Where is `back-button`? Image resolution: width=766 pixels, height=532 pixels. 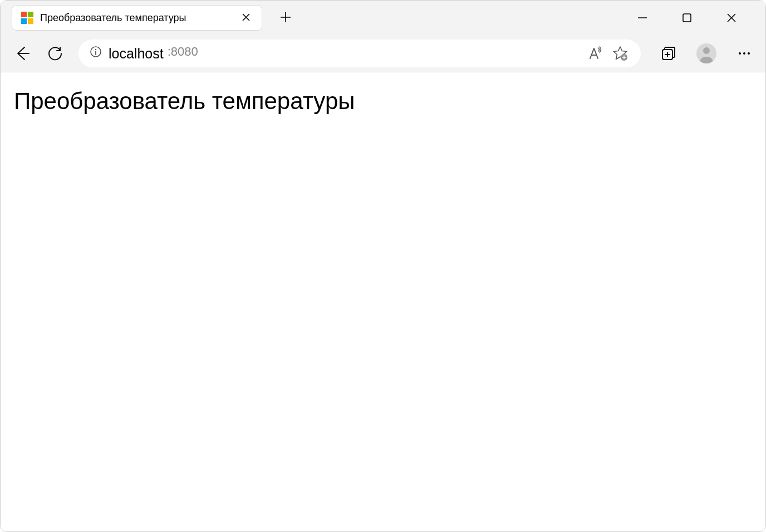
back-button is located at coordinates (22, 53).